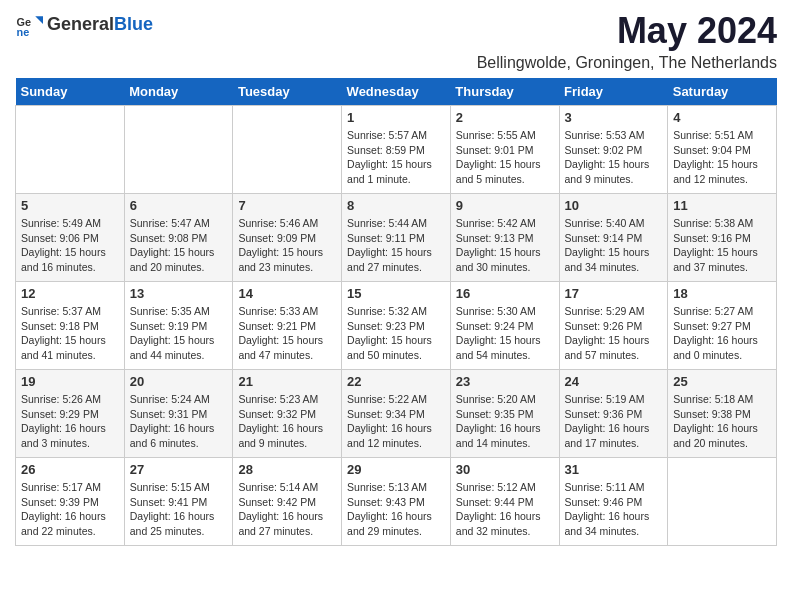  I want to click on calendar-cell: 7Sunrise: 5:46 AM Sunset: 9:09 PM Daylig…, so click(288, 238).